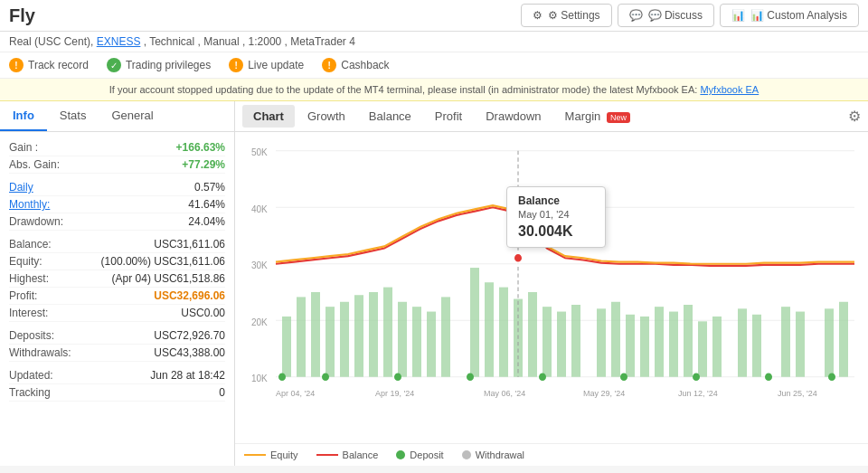 This screenshot has width=868, height=473. I want to click on live-update-status: ! Live update, so click(266, 65).